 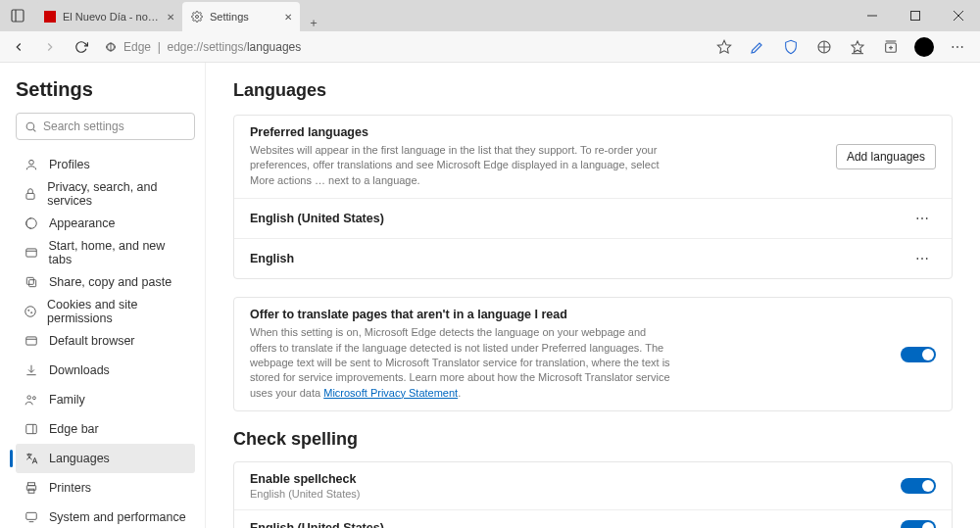 I want to click on favicon-news-icon, so click(x=50, y=17).